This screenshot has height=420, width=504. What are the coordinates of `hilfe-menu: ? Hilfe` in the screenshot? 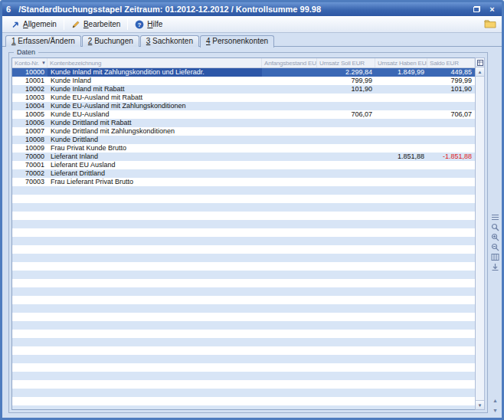 It's located at (149, 25).